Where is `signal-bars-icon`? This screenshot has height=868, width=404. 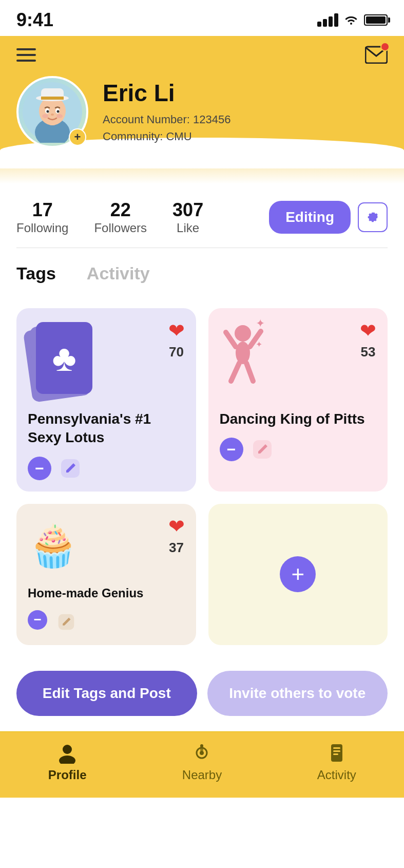 signal-bars-icon is located at coordinates (328, 20).